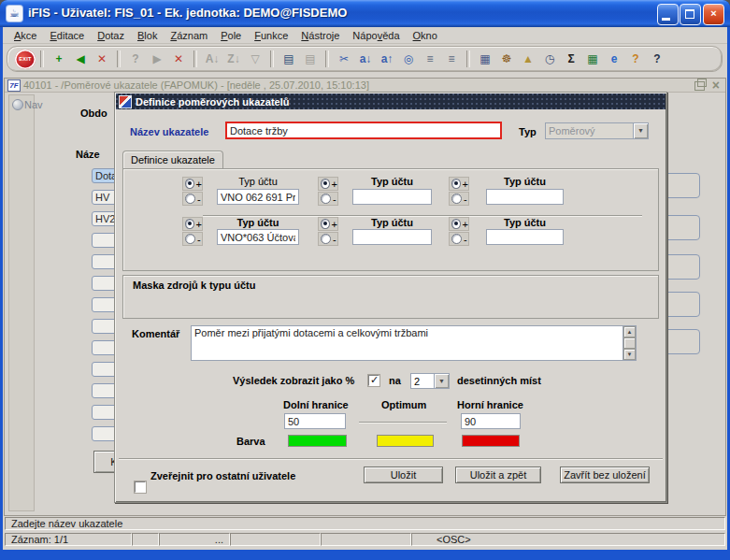 The image size is (730, 560). I want to click on copy-icon: a↓, so click(365, 60).